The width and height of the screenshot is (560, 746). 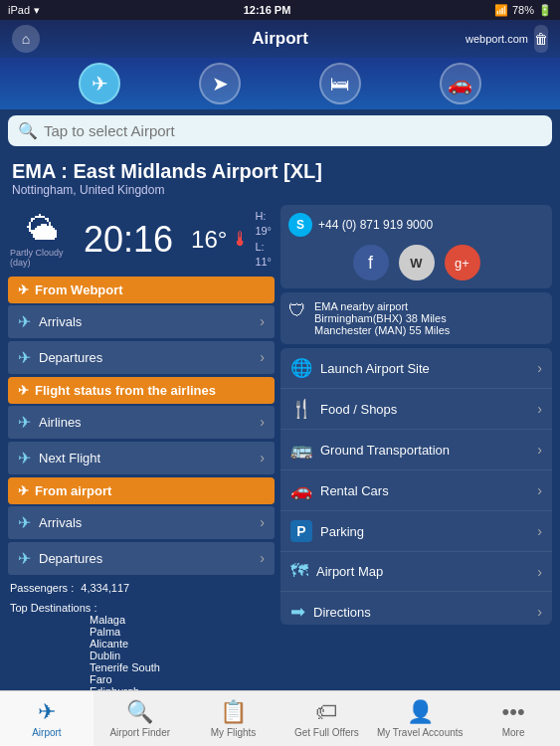 What do you see at coordinates (539, 531) in the screenshot?
I see `parking-chevron: ›` at bounding box center [539, 531].